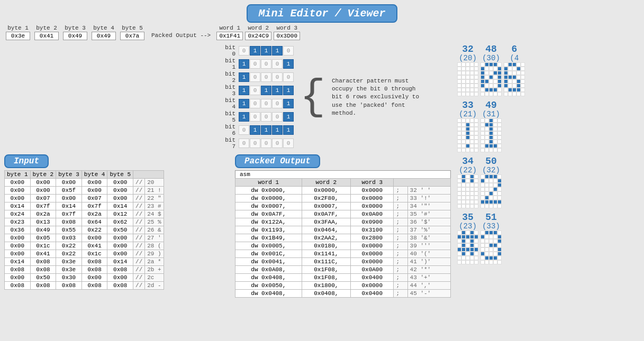 This screenshot has width=644, height=341. Describe the element at coordinates (94, 278) in the screenshot. I see `input-cell-12-3: 0x00` at that location.